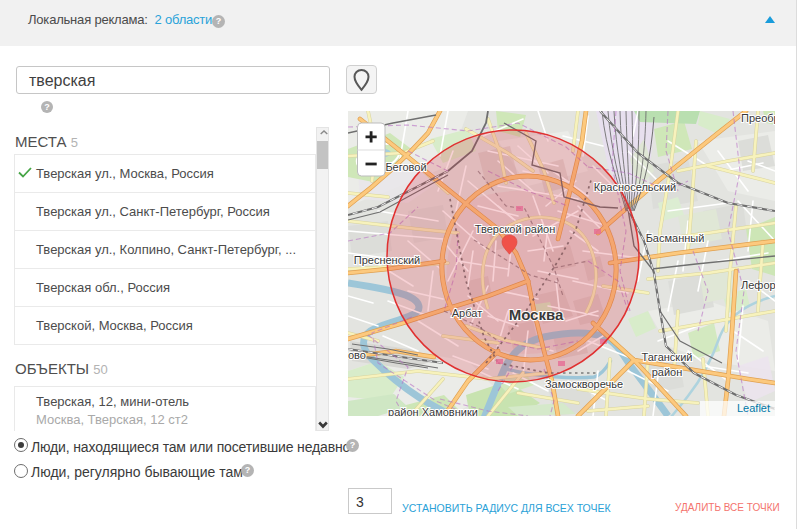 This screenshot has height=529, width=800. I want to click on svg-text: Пресненский, so click(388, 260).